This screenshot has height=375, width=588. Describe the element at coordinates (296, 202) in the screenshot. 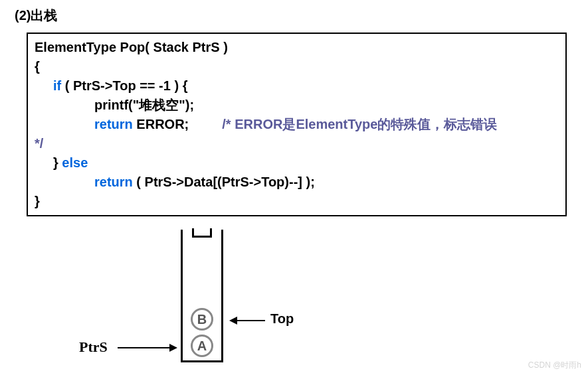

I see `code-line: }` at that location.